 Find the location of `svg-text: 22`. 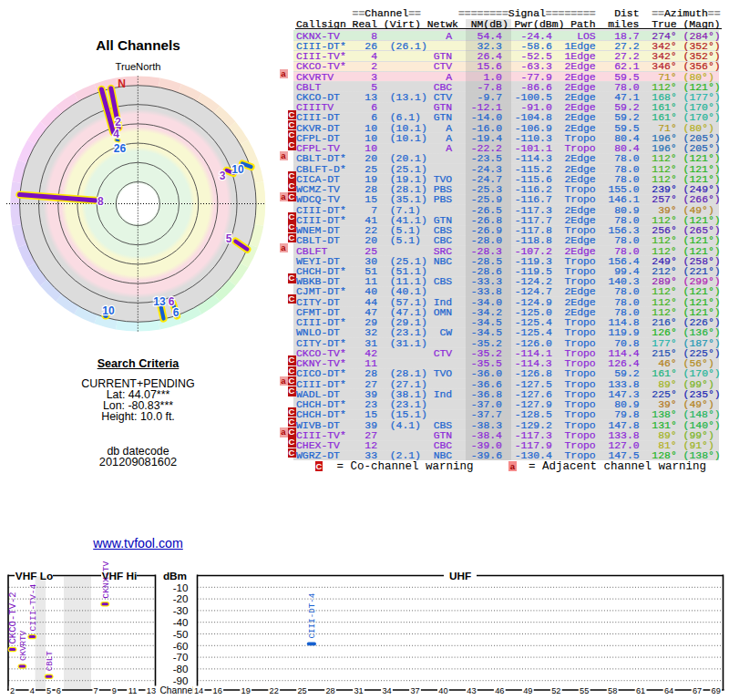

svg-text: 22 is located at coordinates (274, 691).